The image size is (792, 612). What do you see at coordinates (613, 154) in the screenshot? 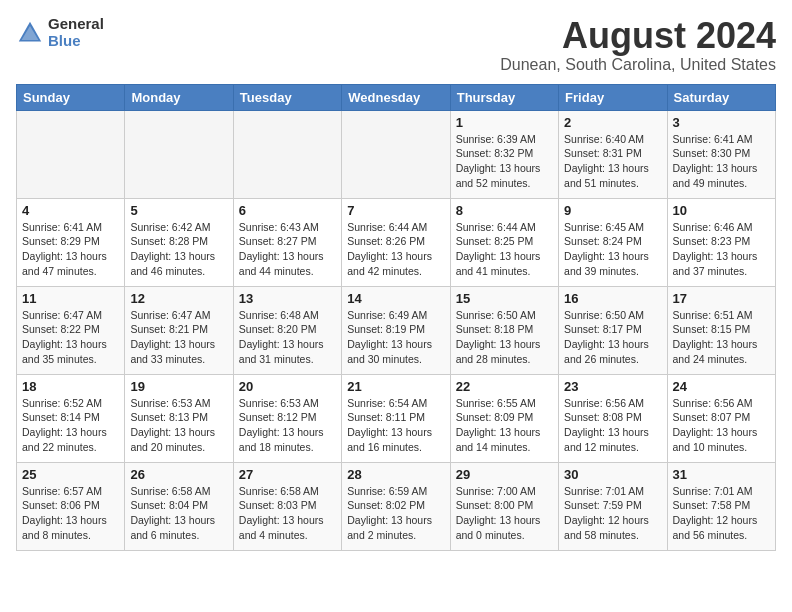
I see `calendar-cell: 2Sunrise: 6:40 AM Sunset: 8:31 PM Daylig…` at bounding box center [613, 154].